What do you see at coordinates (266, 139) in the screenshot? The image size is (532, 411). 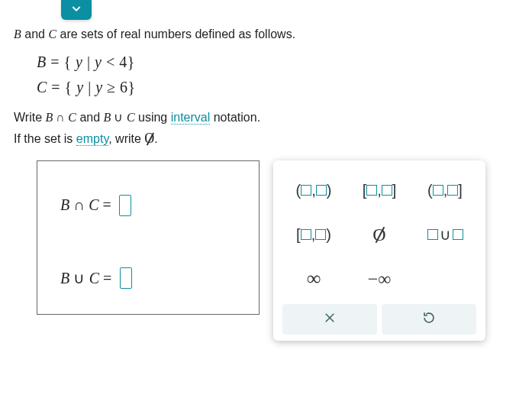 I see `instruction-line-2: If the set is empty, write O.` at bounding box center [266, 139].